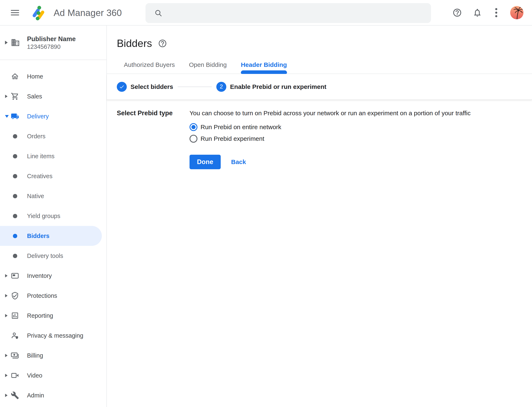 Image resolution: width=532 pixels, height=407 pixels. I want to click on back-link: Back, so click(239, 162).